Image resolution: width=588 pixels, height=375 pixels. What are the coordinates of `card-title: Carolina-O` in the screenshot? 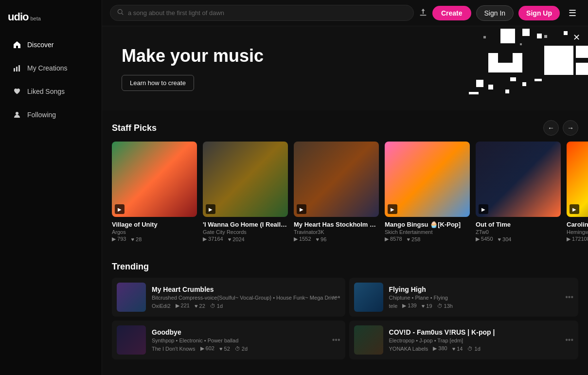 It's located at (577, 225).